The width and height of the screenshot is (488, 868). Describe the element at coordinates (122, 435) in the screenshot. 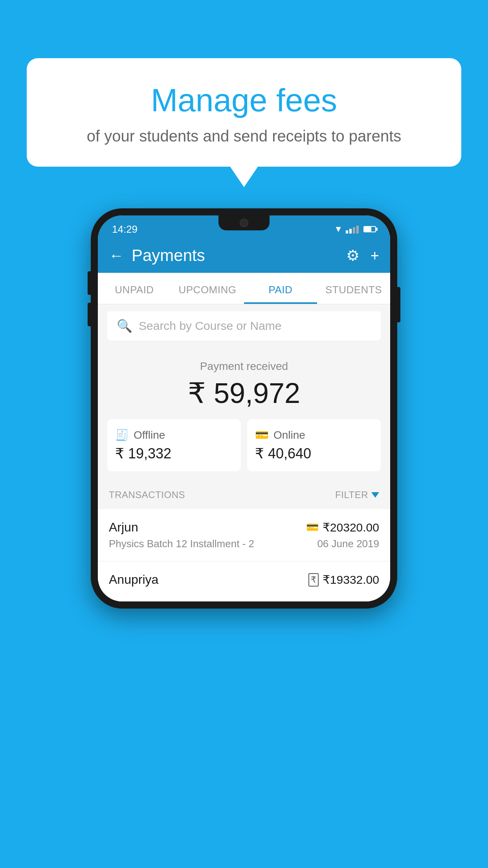

I see `offline-icon: 🧾` at that location.